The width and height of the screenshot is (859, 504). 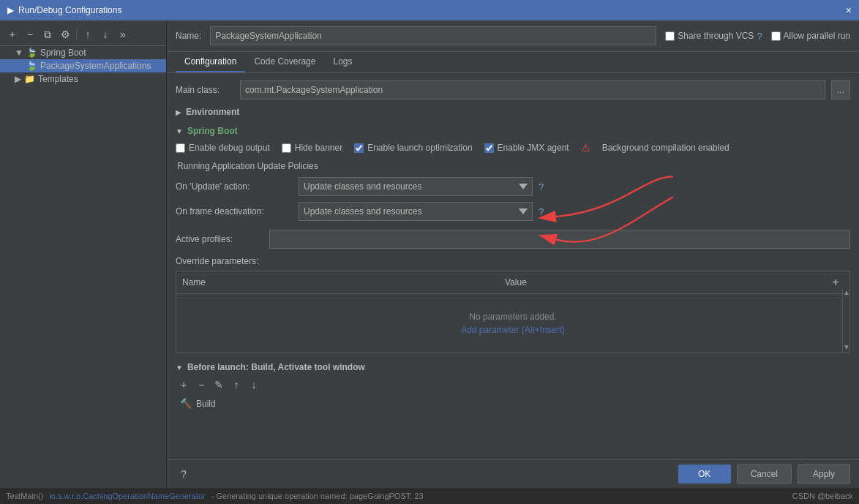 What do you see at coordinates (416, 187) in the screenshot?
I see `on-update-select: Update classes and resources` at bounding box center [416, 187].